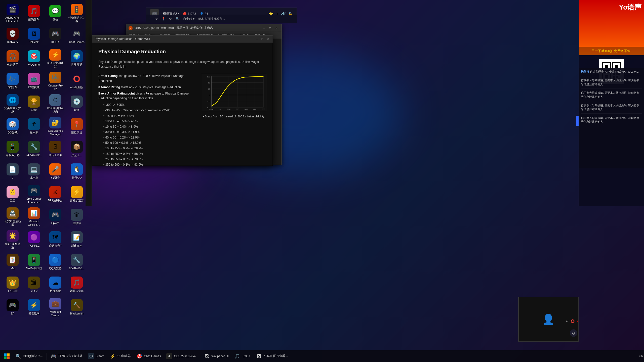 The width and height of the screenshot is (644, 362). Describe the element at coordinates (77, 58) in the screenshot. I see `desktop-icon-world: 🌍世界蔓延` at that location.